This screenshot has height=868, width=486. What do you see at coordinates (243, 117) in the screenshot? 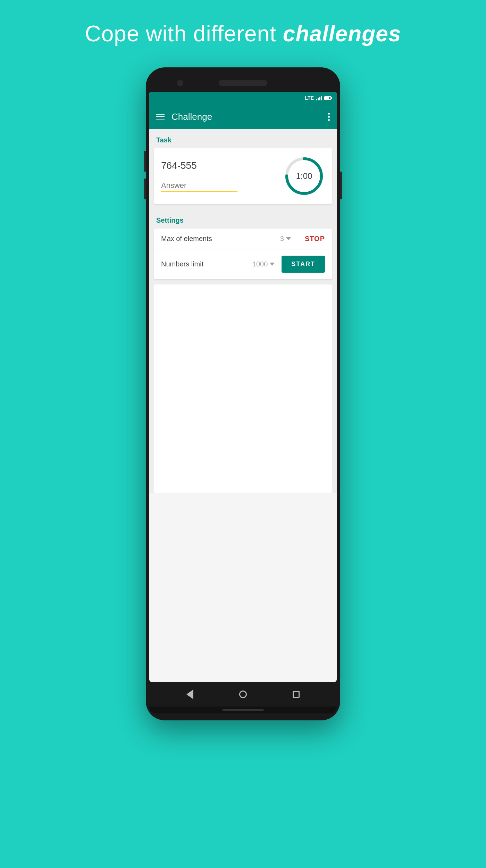
I see `app-bar: Challenge` at bounding box center [243, 117].